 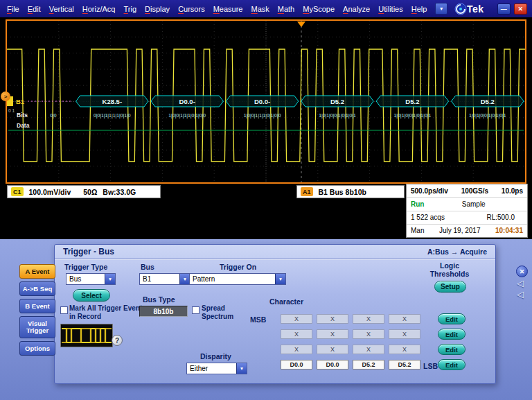 I want to click on run-state: Run, so click(x=417, y=204).